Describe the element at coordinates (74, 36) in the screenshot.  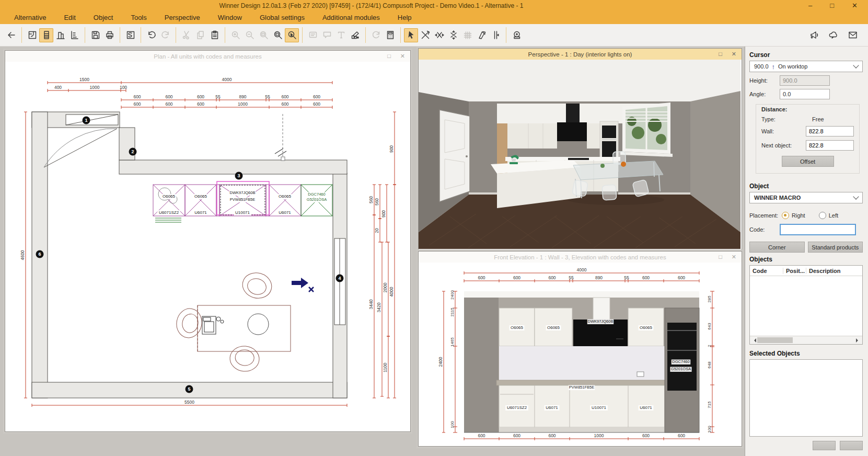
I see `view-wall-icon` at that location.